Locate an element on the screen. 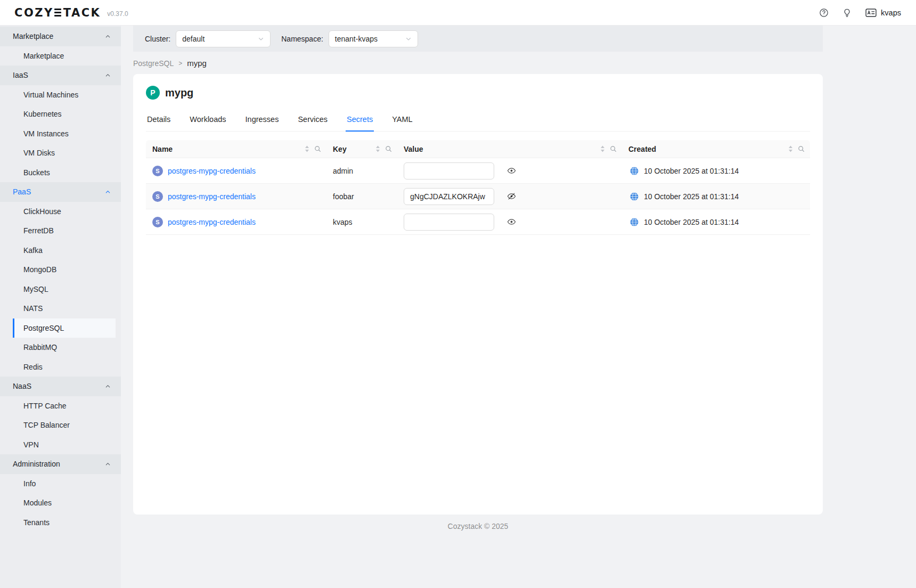 The width and height of the screenshot is (916, 588). column-header-value: Value is located at coordinates (510, 149).